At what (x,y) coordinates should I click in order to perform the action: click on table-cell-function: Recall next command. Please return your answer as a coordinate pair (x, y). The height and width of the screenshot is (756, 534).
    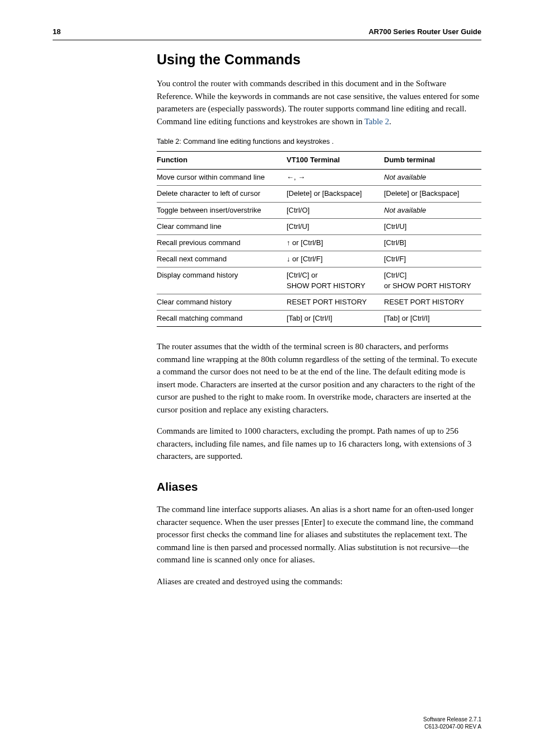
    Looking at the image, I should click on (222, 260).